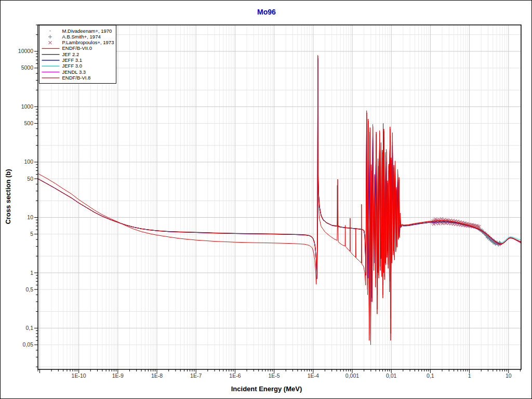  I want to click on legend: M.Divadeenam+, 1970A.B.Smith+, 1974P.Lam…, so click(78, 55).